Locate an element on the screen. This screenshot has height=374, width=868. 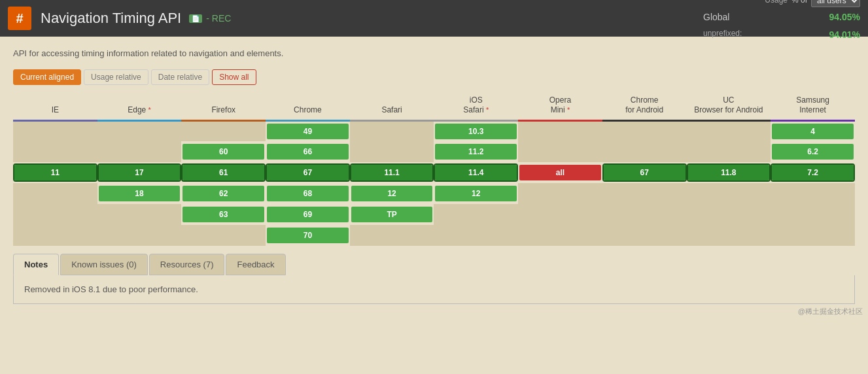
version-green-ios-safari-0: 10.3 is located at coordinates (476, 131).